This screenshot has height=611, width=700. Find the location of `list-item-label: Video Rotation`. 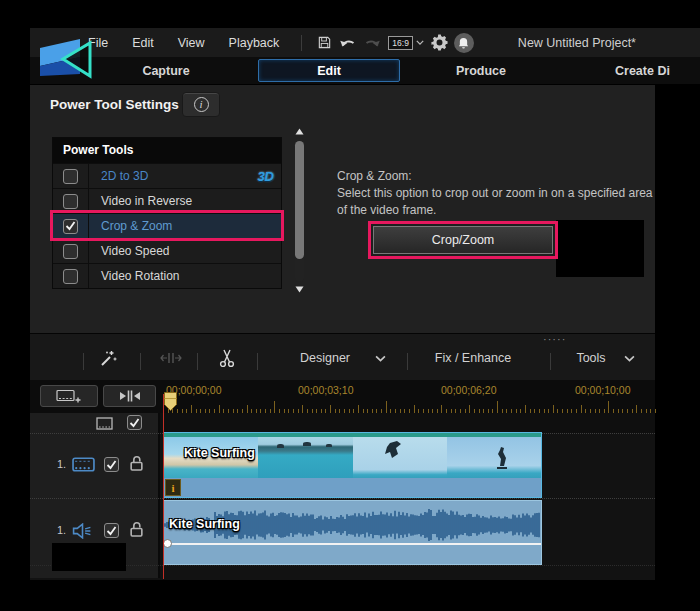

list-item-label: Video Rotation is located at coordinates (191, 276).